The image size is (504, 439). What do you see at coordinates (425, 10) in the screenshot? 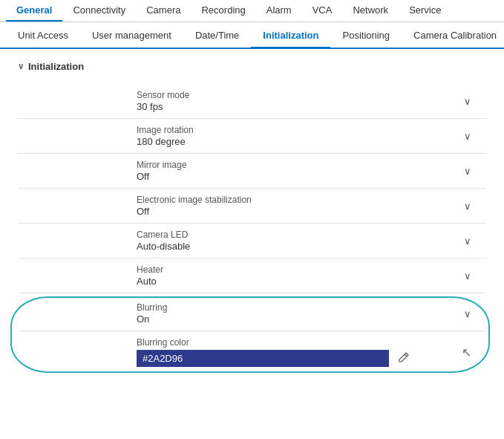
I see `top-nav-service: Service` at bounding box center [425, 10].